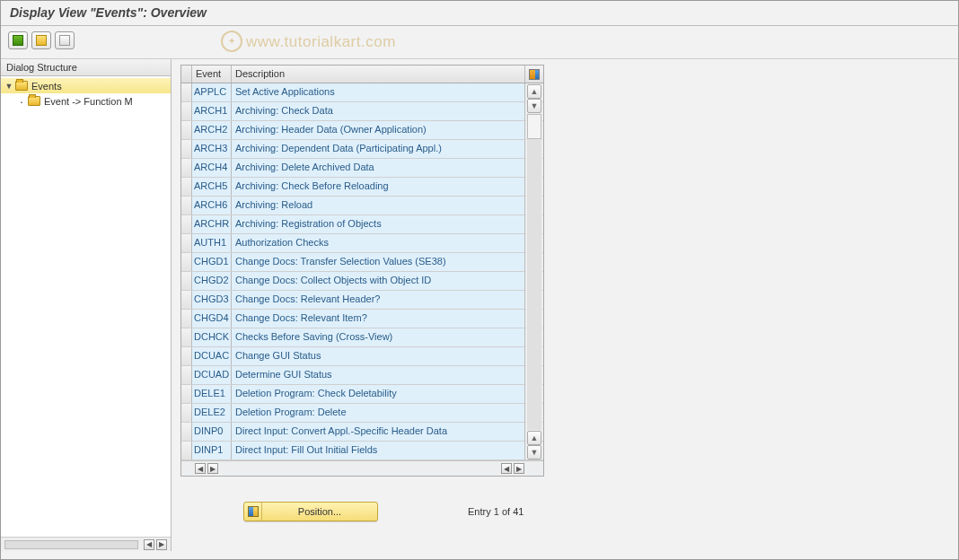 Image resolution: width=959 pixels, height=560 pixels. I want to click on table-green-icon, so click(18, 40).